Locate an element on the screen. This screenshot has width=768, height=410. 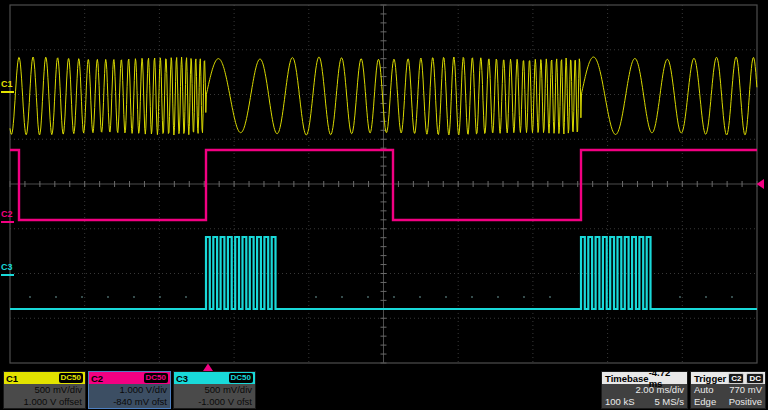
trigger-level: 770 mV is located at coordinates (746, 390).